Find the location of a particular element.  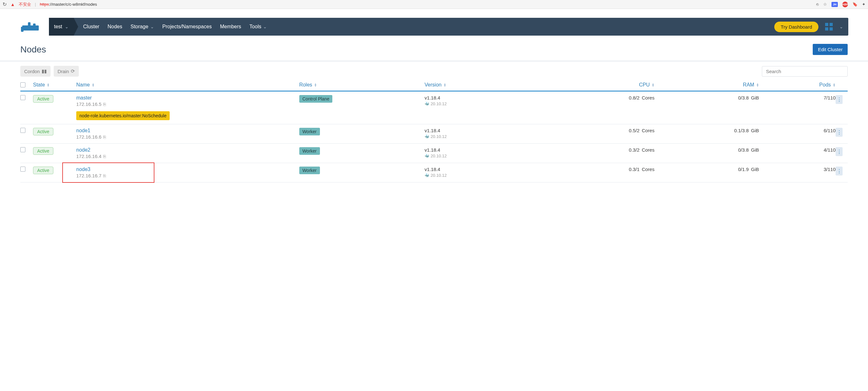

nav-tools: Tools ⌄ is located at coordinates (258, 27).